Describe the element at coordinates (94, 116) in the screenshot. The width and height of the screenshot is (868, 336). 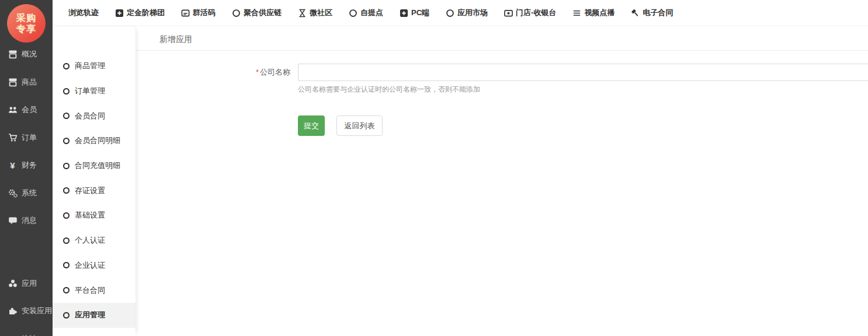
I see `submenu-item-member-contract: 会员合同` at that location.